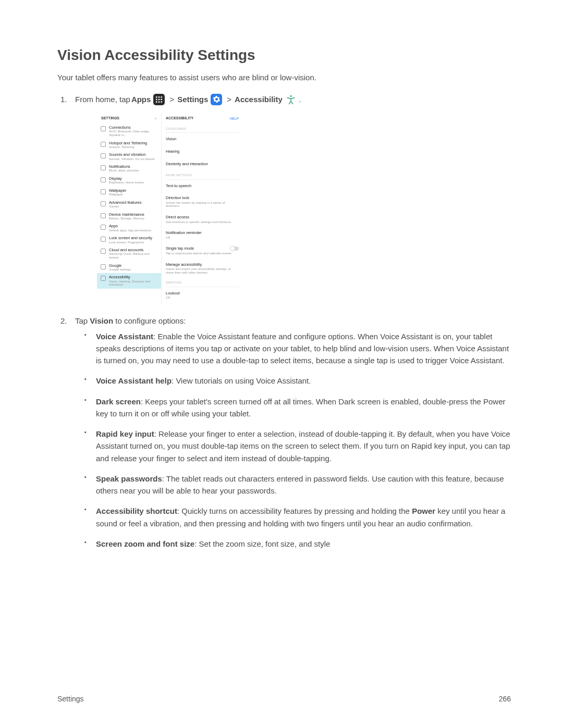 Image resolution: width=563 pixels, height=728 pixels. Describe the element at coordinates (125, 206) in the screenshot. I see `settings-row-subtitle: Games` at that location.